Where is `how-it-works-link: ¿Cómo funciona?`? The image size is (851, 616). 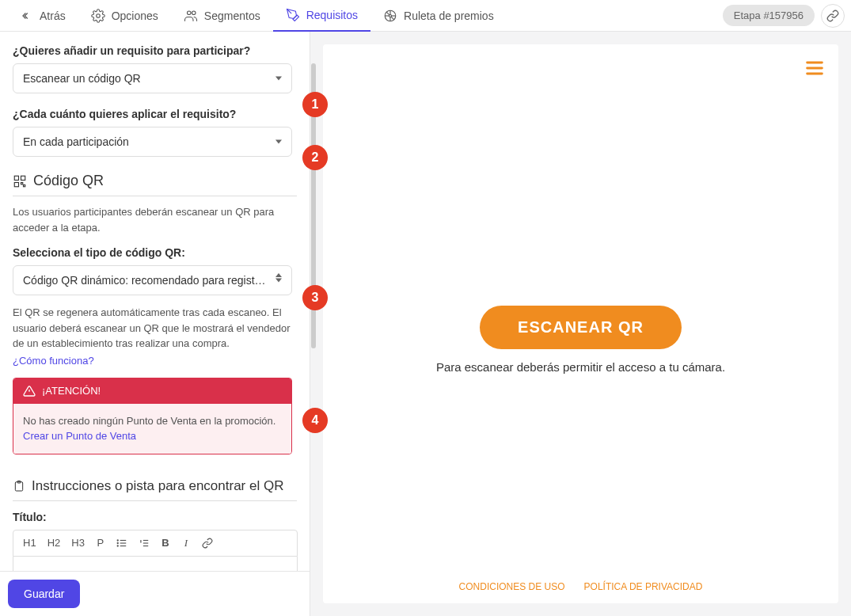
how-it-works-link: ¿Cómo funciona? is located at coordinates (155, 361).